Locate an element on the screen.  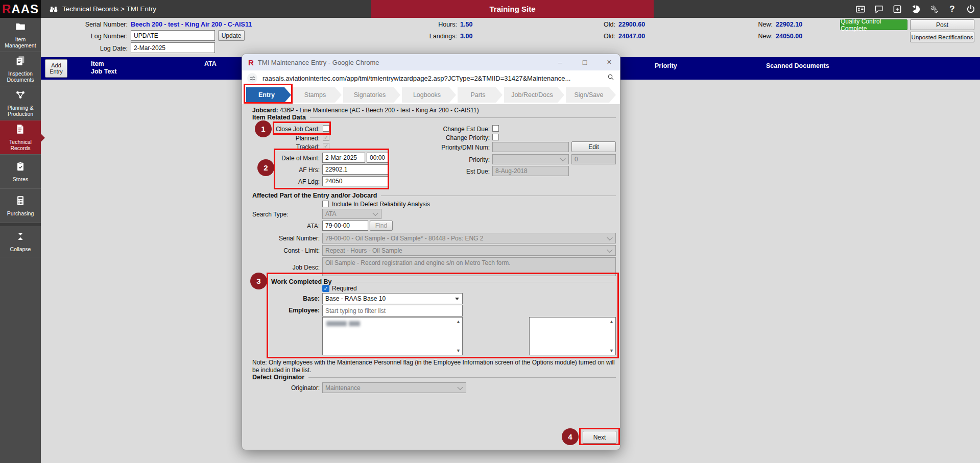
annotation-box-maint-values is located at coordinates (331, 169).